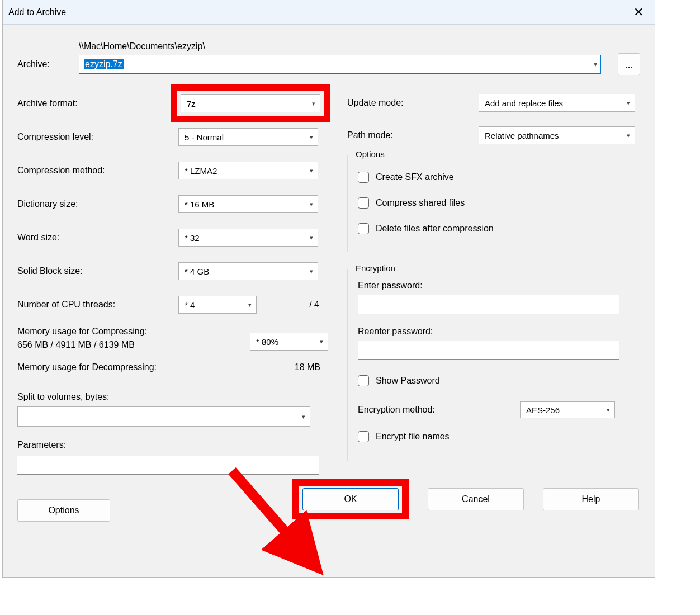 The height and width of the screenshot is (615, 700). Describe the element at coordinates (413, 135) in the screenshot. I see `path-mode-label: Path mode:` at that location.